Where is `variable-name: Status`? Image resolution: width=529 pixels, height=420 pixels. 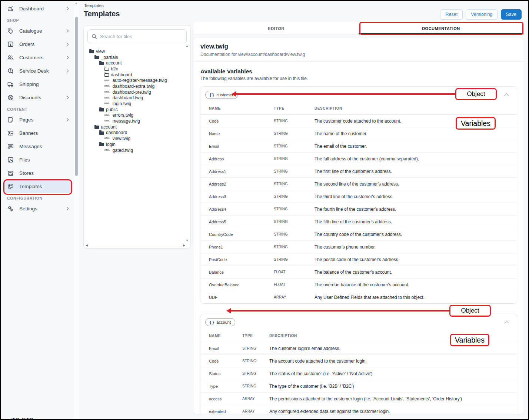 variable-name: Status is located at coordinates (222, 374).